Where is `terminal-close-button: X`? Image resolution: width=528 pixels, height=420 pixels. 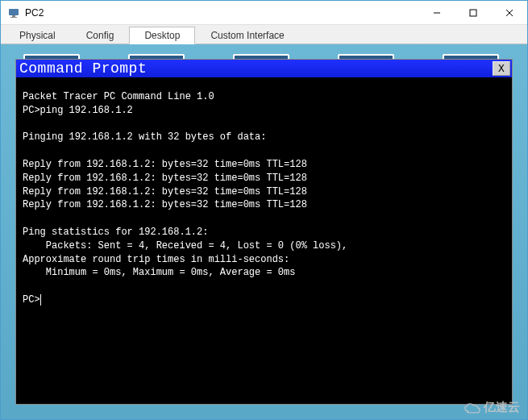 terminal-close-button: X is located at coordinates (501, 69).